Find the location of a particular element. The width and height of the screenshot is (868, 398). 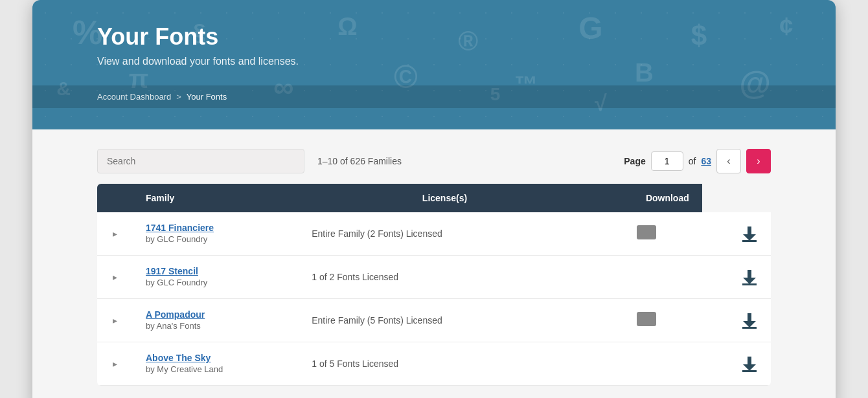

pagination: Page of 63 ‹ › is located at coordinates (697, 161).